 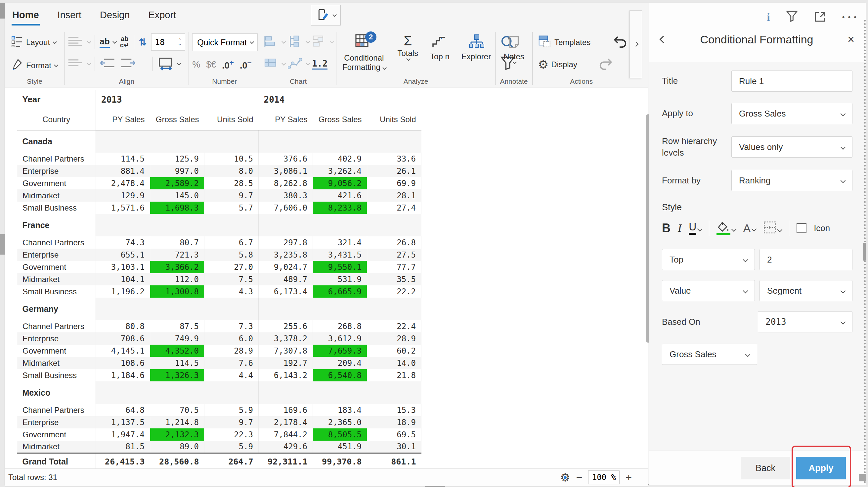 I want to click on table-cell: 7.5, so click(x=232, y=279).